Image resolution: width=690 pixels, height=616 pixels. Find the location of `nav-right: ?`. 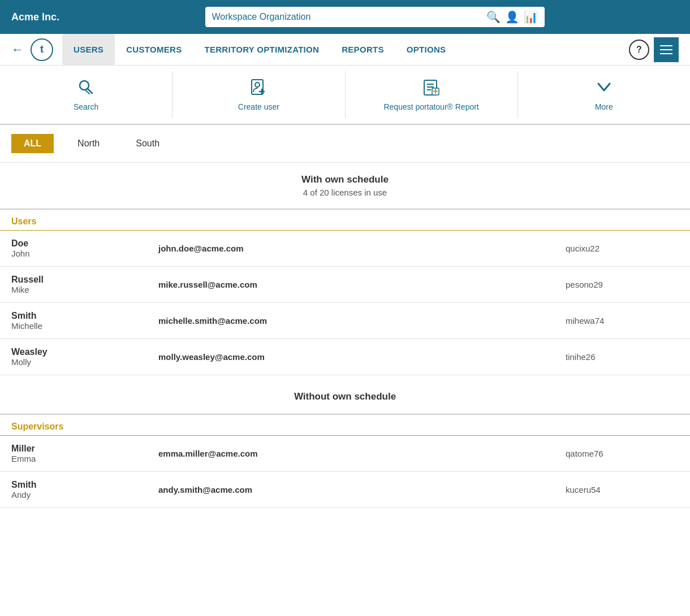

nav-right: ? is located at coordinates (654, 50).